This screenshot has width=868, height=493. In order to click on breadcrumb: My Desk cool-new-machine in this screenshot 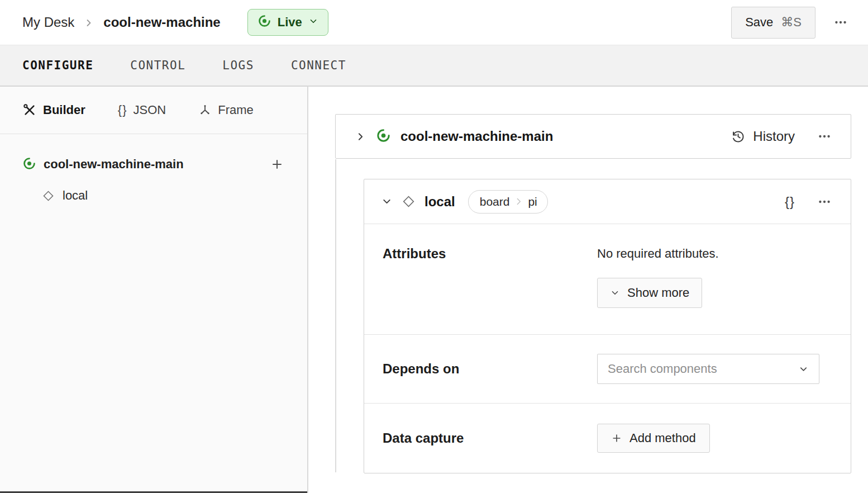, I will do `click(122, 22)`.